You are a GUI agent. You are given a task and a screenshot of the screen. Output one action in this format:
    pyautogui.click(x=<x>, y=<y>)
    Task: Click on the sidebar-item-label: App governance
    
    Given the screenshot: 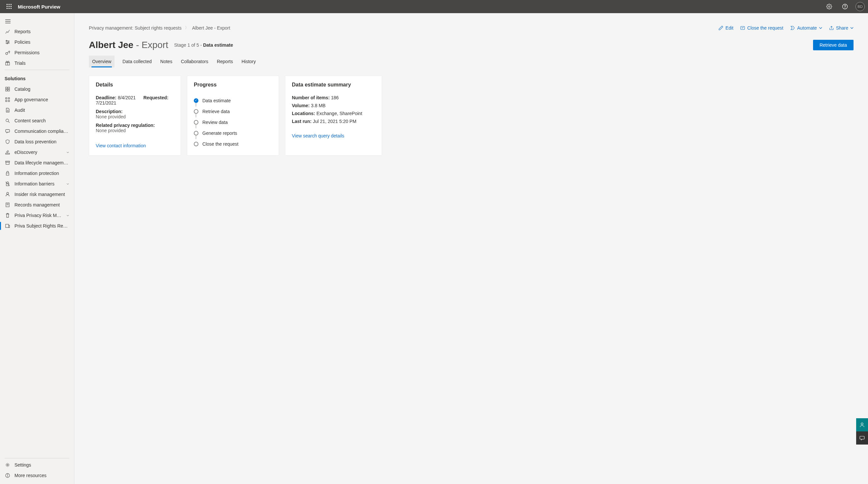 What is the action you would take?
    pyautogui.click(x=42, y=100)
    